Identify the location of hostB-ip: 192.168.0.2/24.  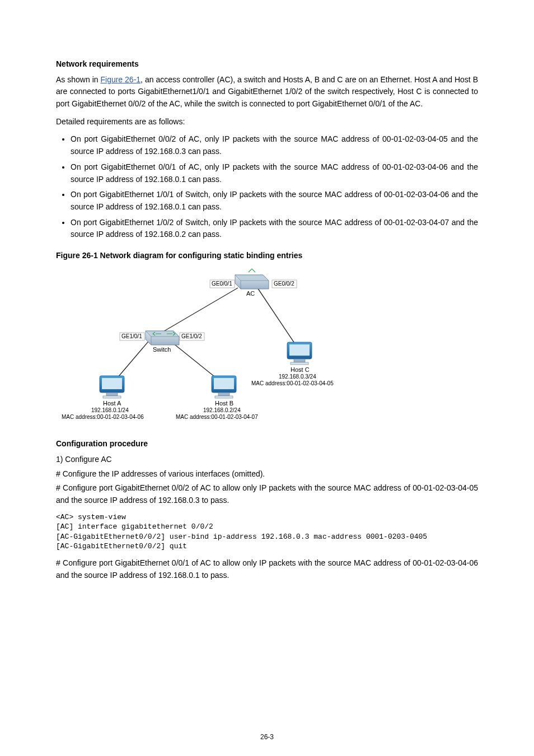
(222, 410).